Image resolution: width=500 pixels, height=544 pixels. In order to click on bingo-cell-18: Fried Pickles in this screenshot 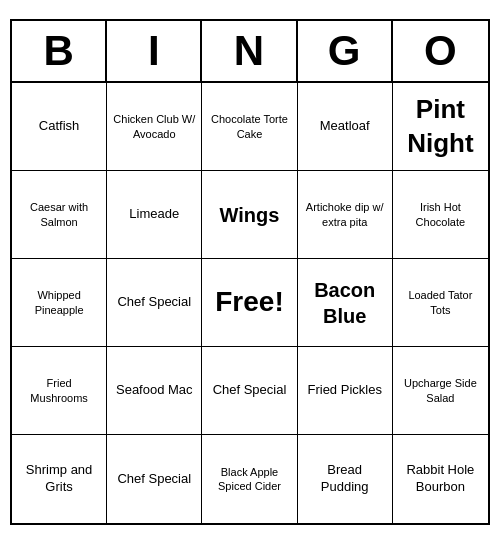, I will do `click(346, 391)`.